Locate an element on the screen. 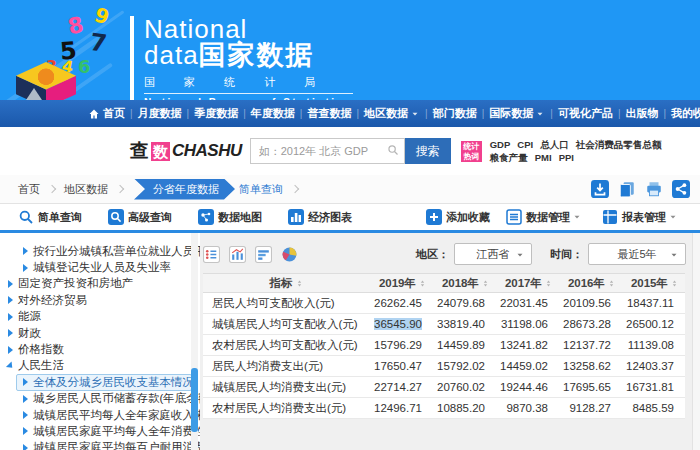 This screenshot has width=700, height=450. value-cell: 15792.02 is located at coordinates (464, 366).